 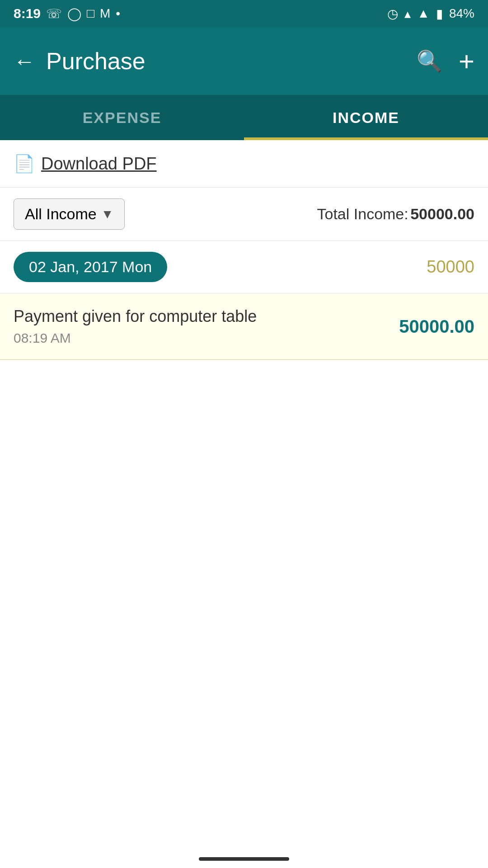 I want to click on tab-expense-label: EXPENSE, so click(x=122, y=118).